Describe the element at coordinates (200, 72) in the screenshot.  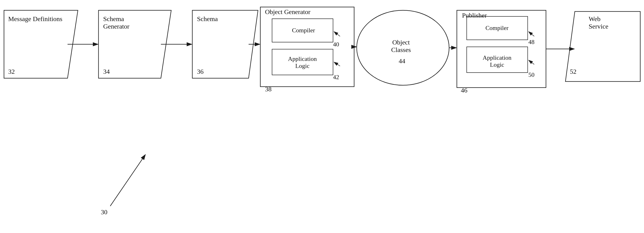
I see `schema-number: 36` at that location.